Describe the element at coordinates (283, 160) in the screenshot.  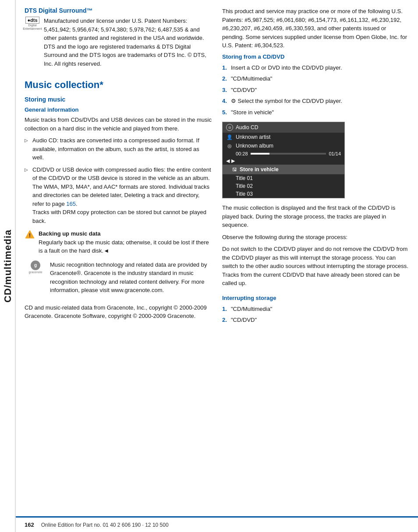
I see `cd-screenshot: ⊙ Audio CD 👤 Unknown artist ◎ Unknown al…` at that location.